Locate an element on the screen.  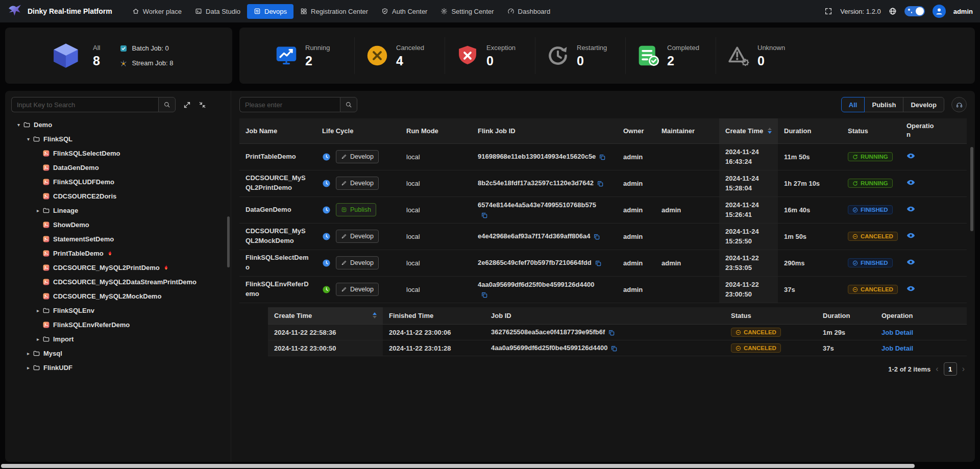
user-avatar is located at coordinates (939, 11).